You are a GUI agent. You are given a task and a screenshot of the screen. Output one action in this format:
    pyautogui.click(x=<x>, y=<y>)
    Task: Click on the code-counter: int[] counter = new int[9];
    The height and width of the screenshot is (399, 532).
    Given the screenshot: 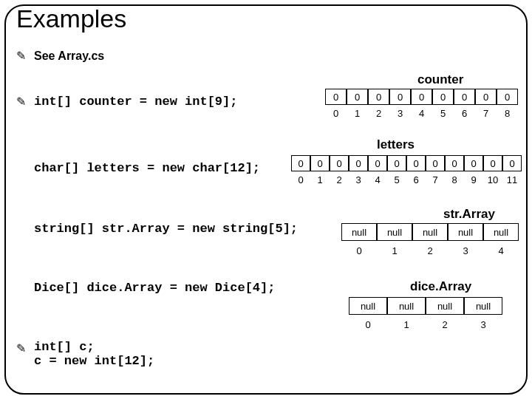 What is the action you would take?
    pyautogui.click(x=136, y=102)
    